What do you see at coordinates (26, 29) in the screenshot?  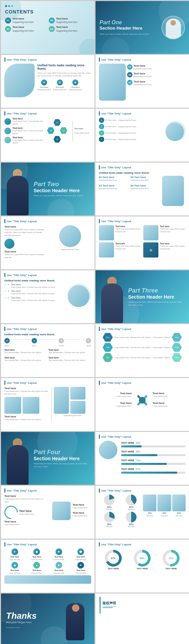 I see `contents-item-3: 03 Text here Supporting text here` at bounding box center [26, 29].